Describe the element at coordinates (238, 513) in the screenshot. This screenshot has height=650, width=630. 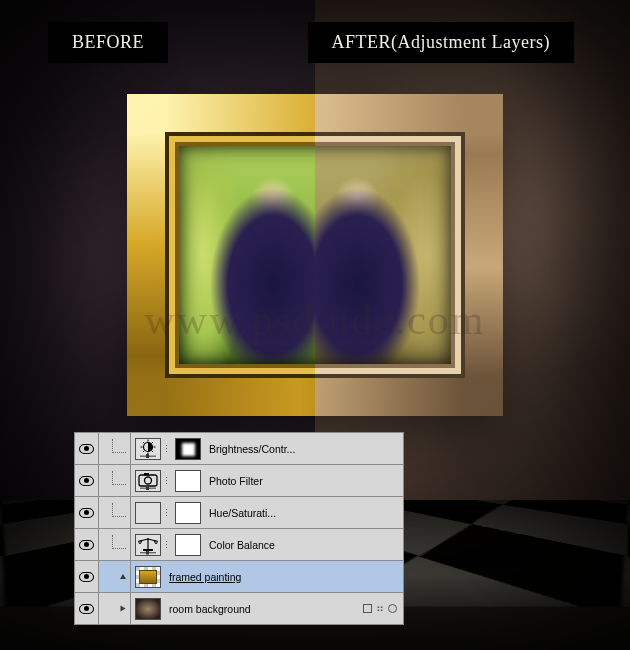
I see `layer-label: Hue/Saturati...` at that location.